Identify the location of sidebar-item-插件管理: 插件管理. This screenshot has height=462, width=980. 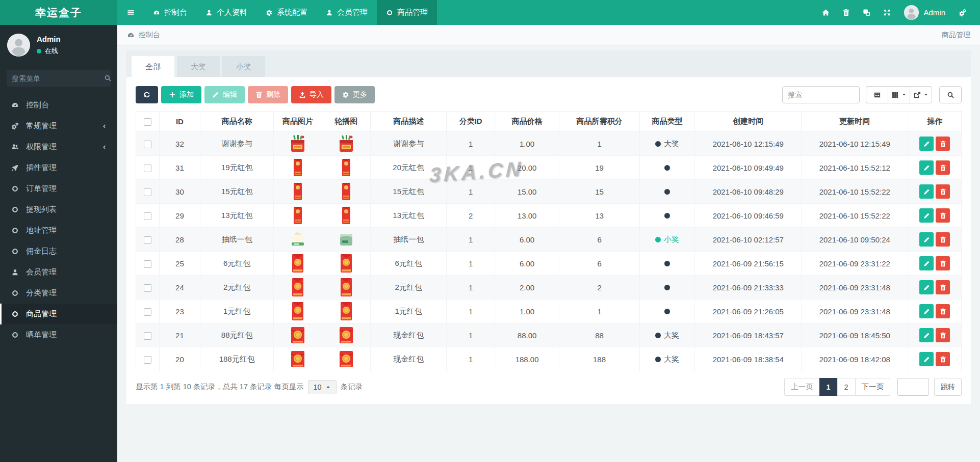
(59, 168).